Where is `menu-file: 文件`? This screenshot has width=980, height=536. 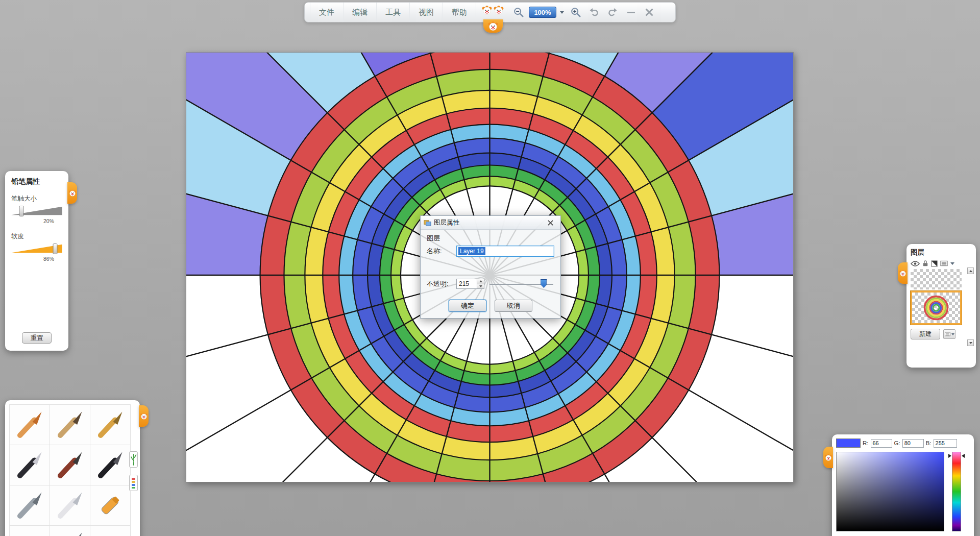 menu-file: 文件 is located at coordinates (327, 12).